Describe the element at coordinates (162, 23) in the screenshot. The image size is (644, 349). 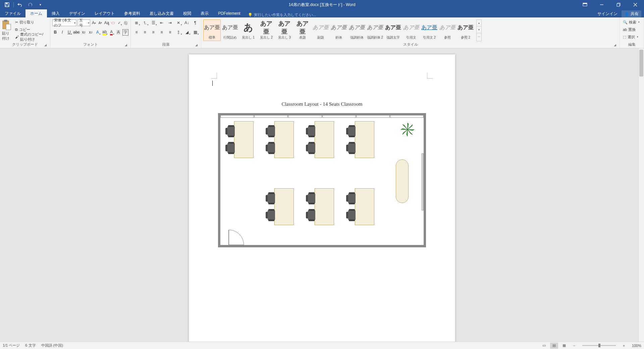
I see `decrease-indent-button: ⇤` at that location.